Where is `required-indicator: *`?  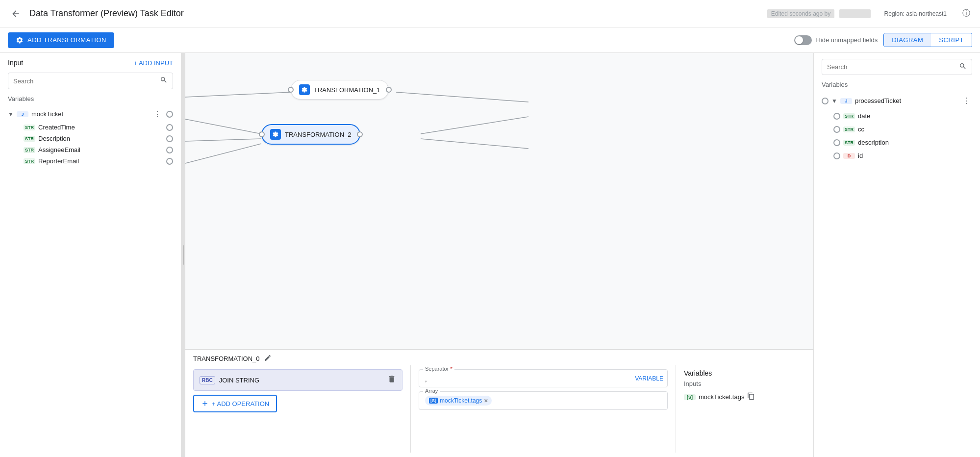 required-indicator: * is located at coordinates (451, 369).